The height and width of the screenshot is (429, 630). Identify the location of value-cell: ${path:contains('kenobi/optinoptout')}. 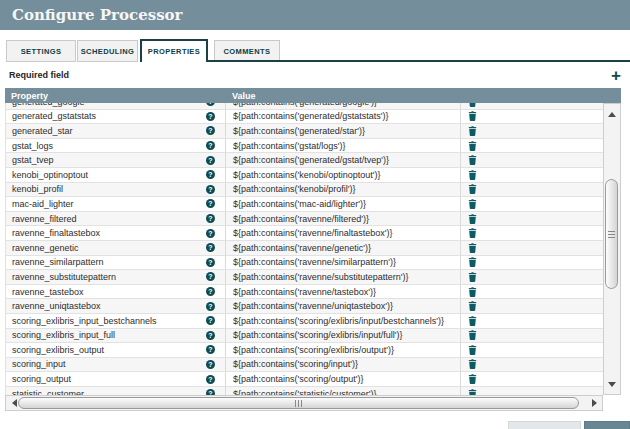
(342, 175).